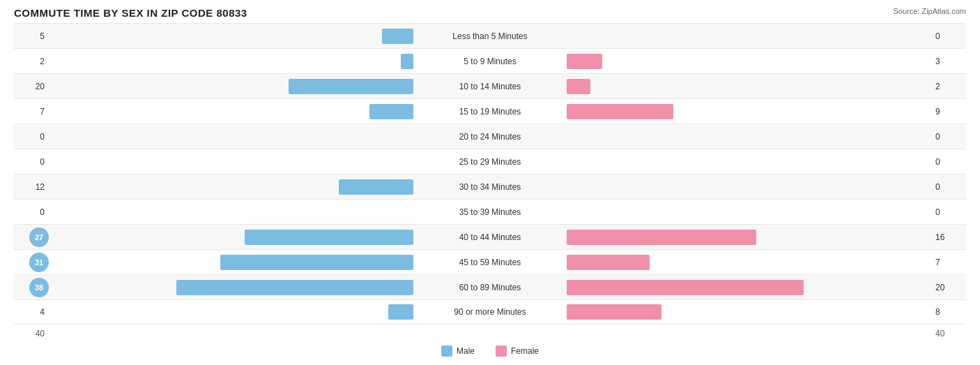  I want to click on axis-right-label: 40, so click(949, 334).